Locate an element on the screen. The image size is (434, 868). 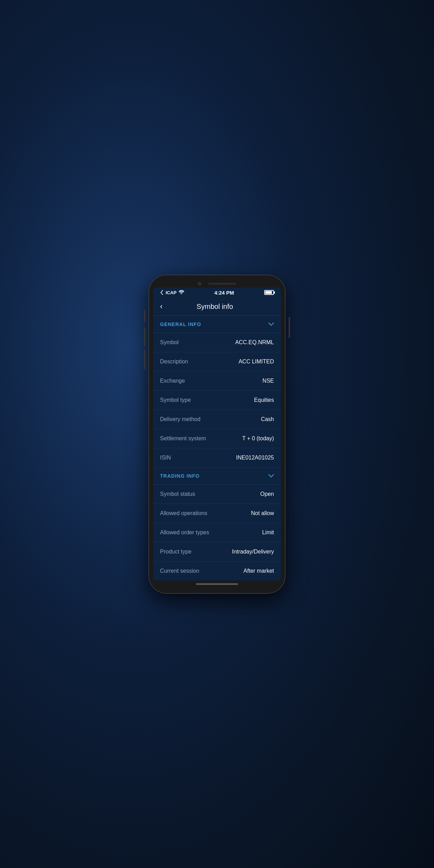
label-allowed-operations: Allowed operations is located at coordinates (184, 513).